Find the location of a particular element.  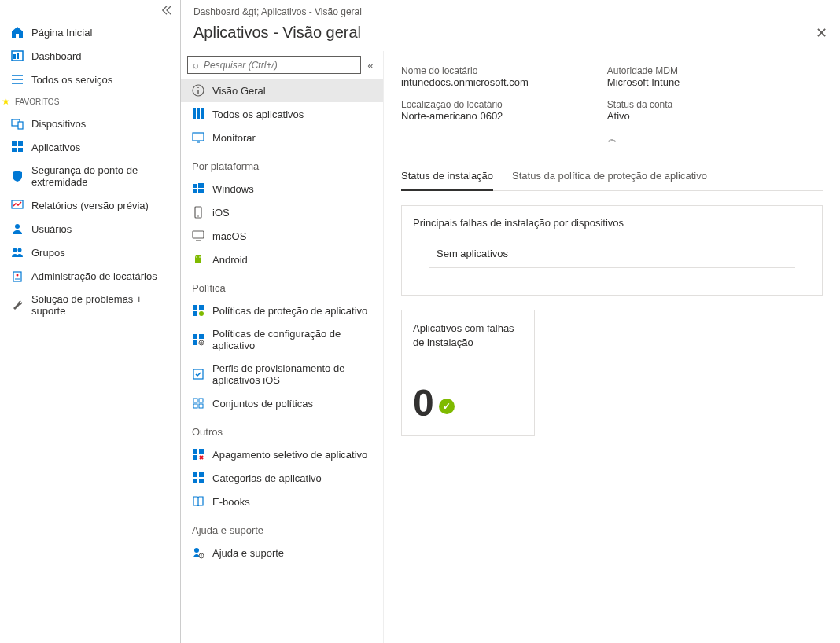

collapse-info-button: ︽ is located at coordinates (612, 138).